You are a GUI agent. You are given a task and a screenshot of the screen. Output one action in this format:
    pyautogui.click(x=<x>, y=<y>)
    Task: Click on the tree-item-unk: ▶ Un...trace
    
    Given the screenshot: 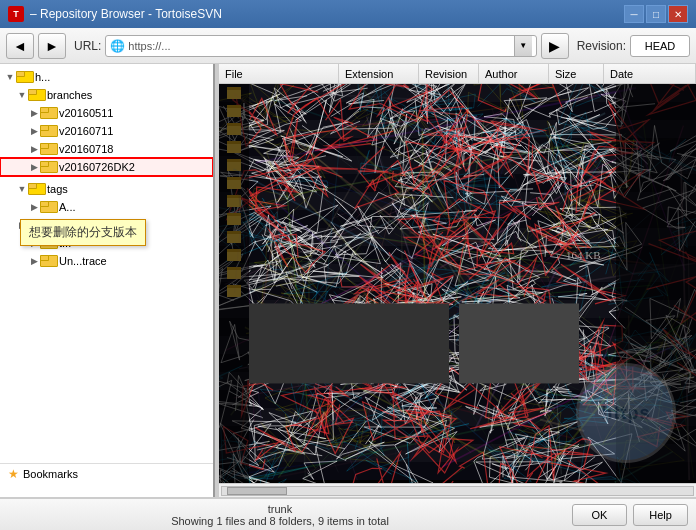 What is the action you would take?
    pyautogui.click(x=106, y=261)
    